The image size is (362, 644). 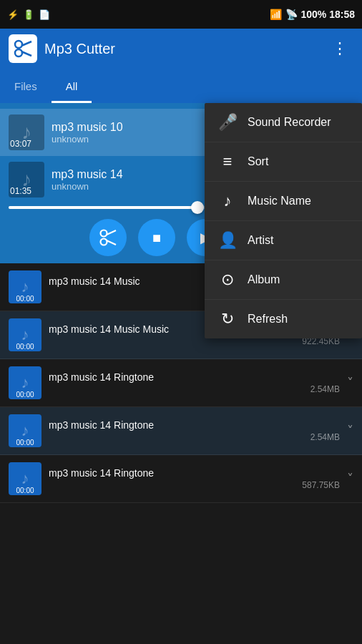 What do you see at coordinates (181, 479) in the screenshot?
I see `file-list-item: ♪ 00:00 mp3 music 14 Ringtone 587.75KB ˅` at bounding box center [181, 479].